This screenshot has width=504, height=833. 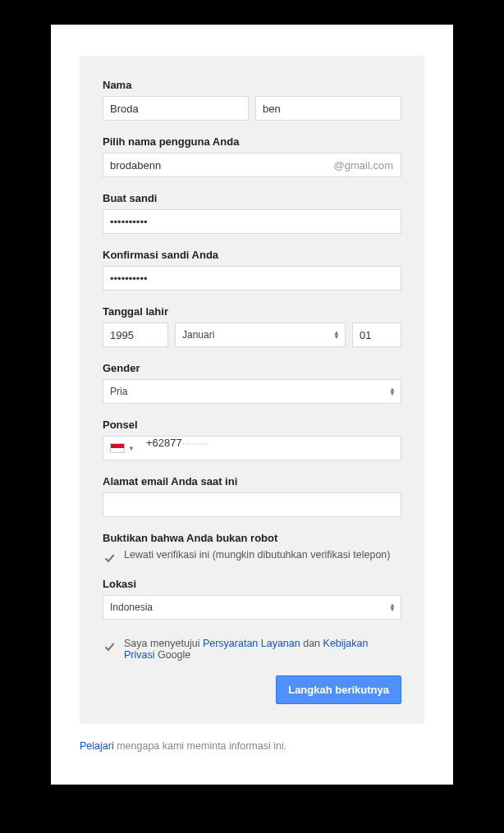 What do you see at coordinates (176, 108) in the screenshot?
I see `first-name-input` at bounding box center [176, 108].